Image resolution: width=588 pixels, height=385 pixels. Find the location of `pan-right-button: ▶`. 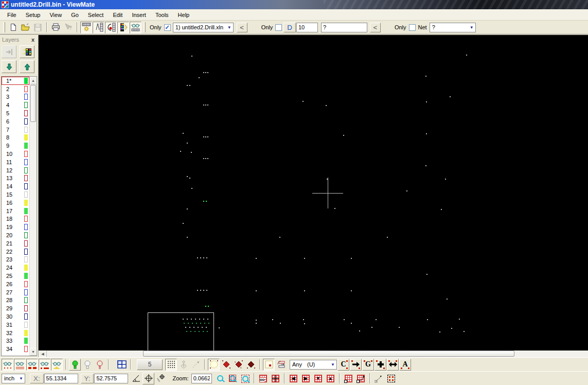

pan-right-button: ▶ is located at coordinates (306, 379).